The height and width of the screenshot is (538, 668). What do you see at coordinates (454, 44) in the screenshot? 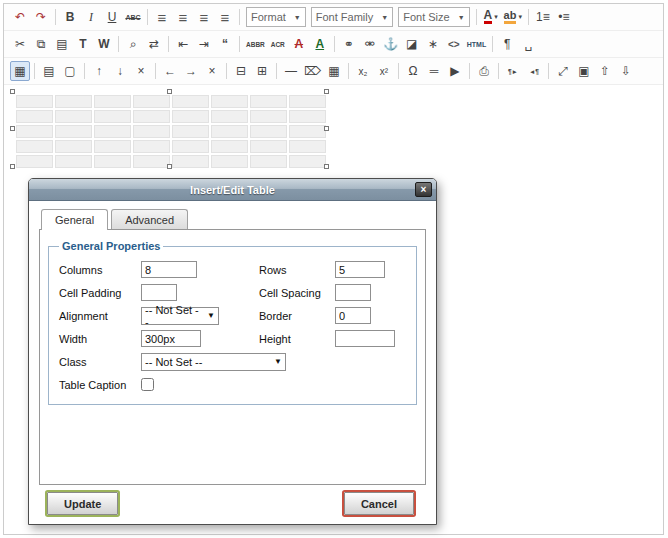
I see `source-code-icon: <>` at bounding box center [454, 44].